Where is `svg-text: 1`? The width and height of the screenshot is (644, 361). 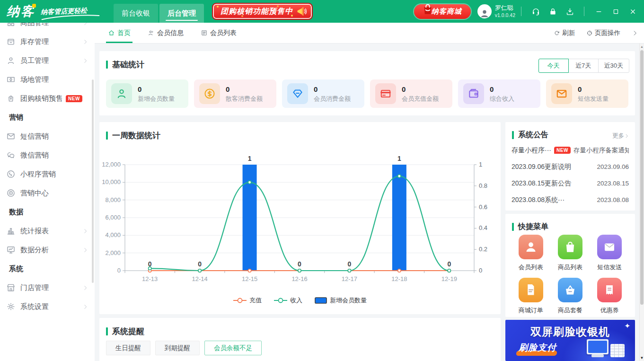
svg-text: 1 is located at coordinates (399, 158).